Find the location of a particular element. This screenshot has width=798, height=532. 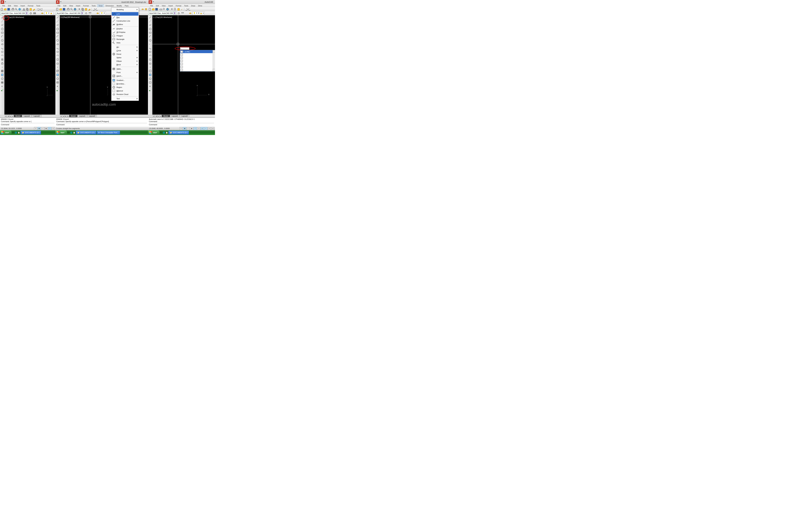

undo-icon is located at coordinates (186, 10).